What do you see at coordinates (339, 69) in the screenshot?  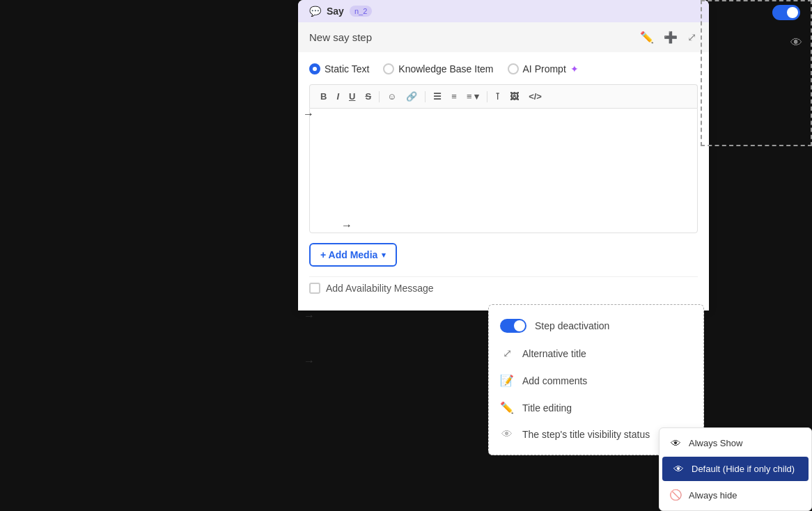 I see `radio-static-text: Static Text` at bounding box center [339, 69].